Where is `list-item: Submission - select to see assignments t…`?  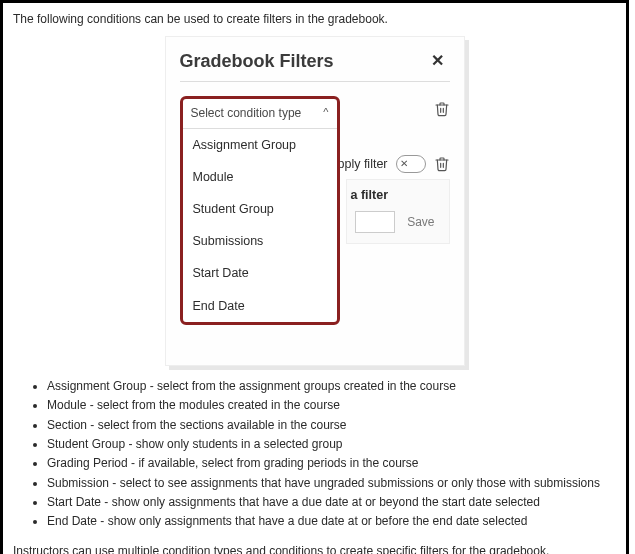 list-item: Submission - select to see assignments t… is located at coordinates (332, 484).